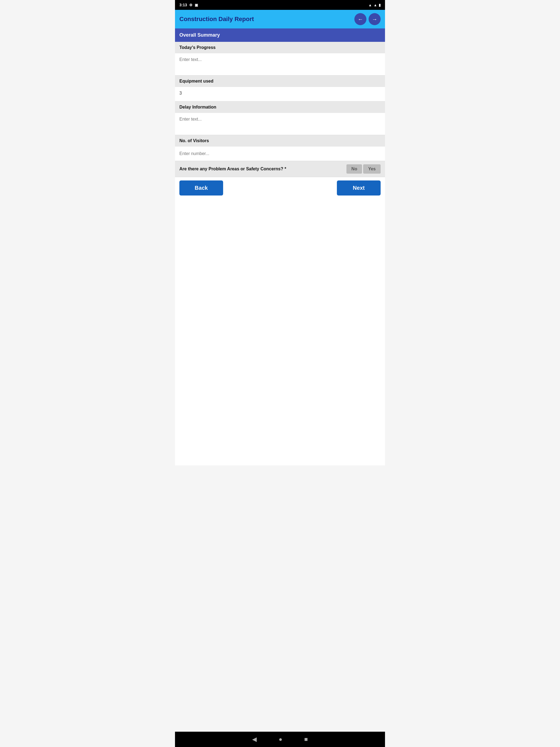 This screenshot has height=747, width=560. Describe the element at coordinates (201, 188) in the screenshot. I see `back-button: Back` at that location.